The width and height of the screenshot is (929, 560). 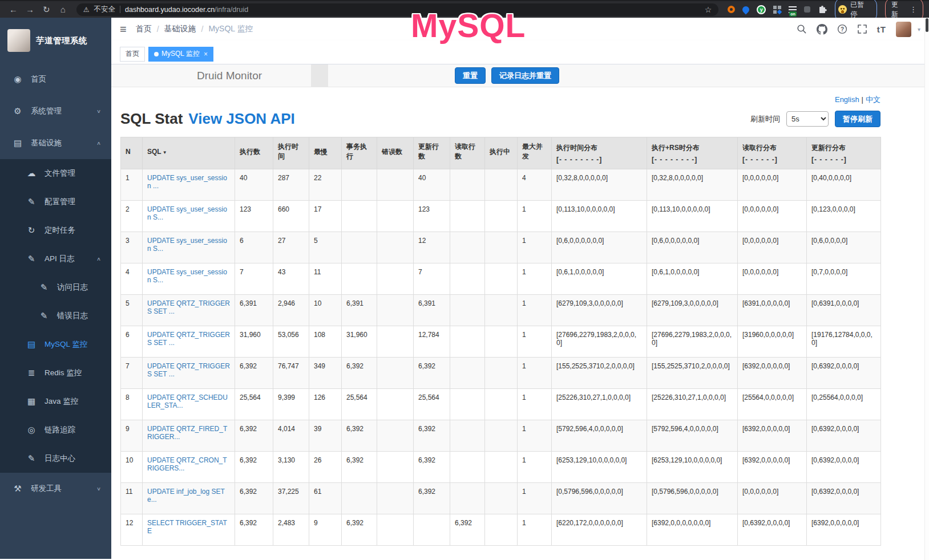 What do you see at coordinates (105, 9) in the screenshot?
I see `security-label: 不安全` at bounding box center [105, 9].